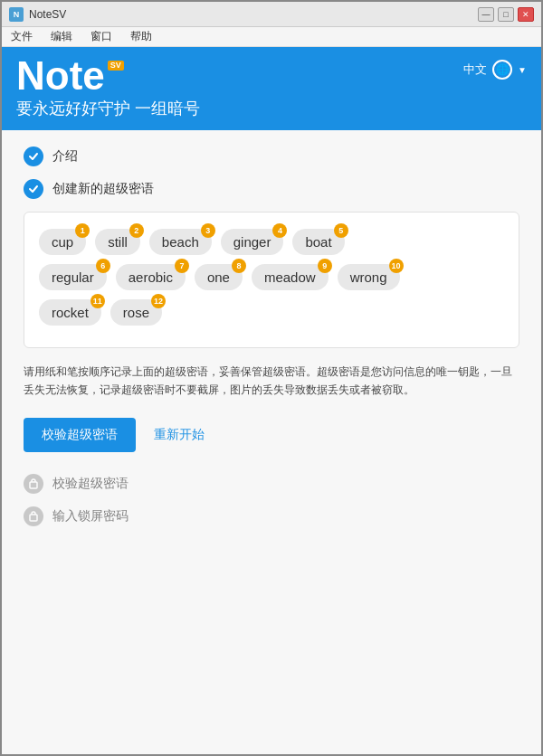 This screenshot has height=756, width=543. I want to click on restart-button: 重新开始, so click(179, 435).